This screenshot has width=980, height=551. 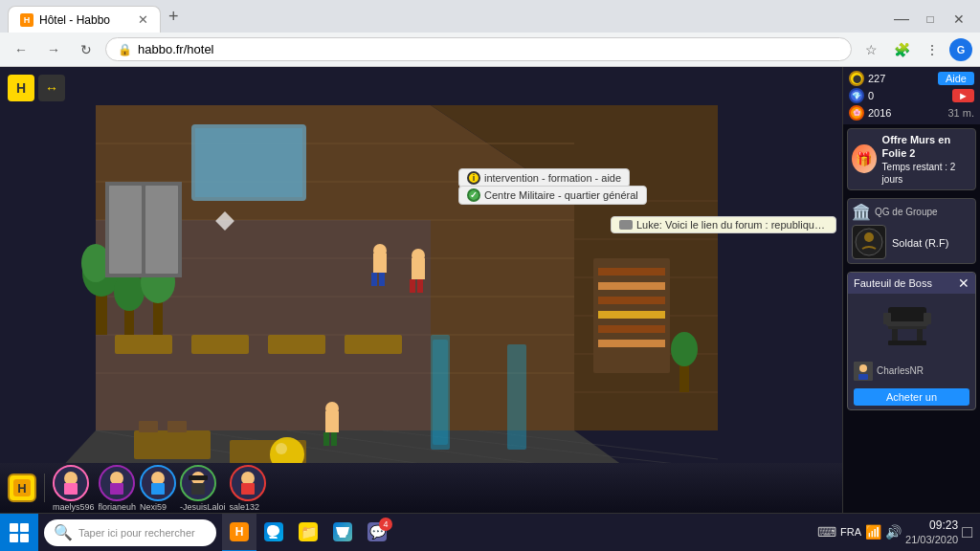 I want to click on season-value: 2016, so click(x=880, y=113).